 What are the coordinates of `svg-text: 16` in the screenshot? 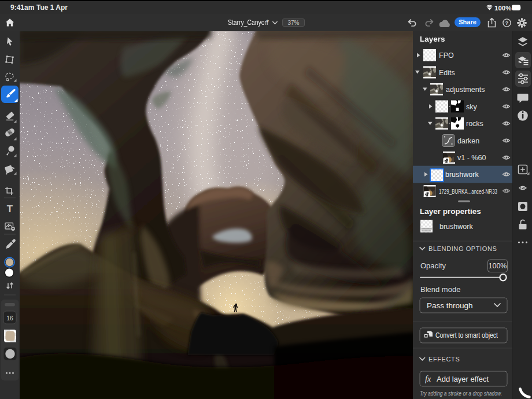 It's located at (10, 318).